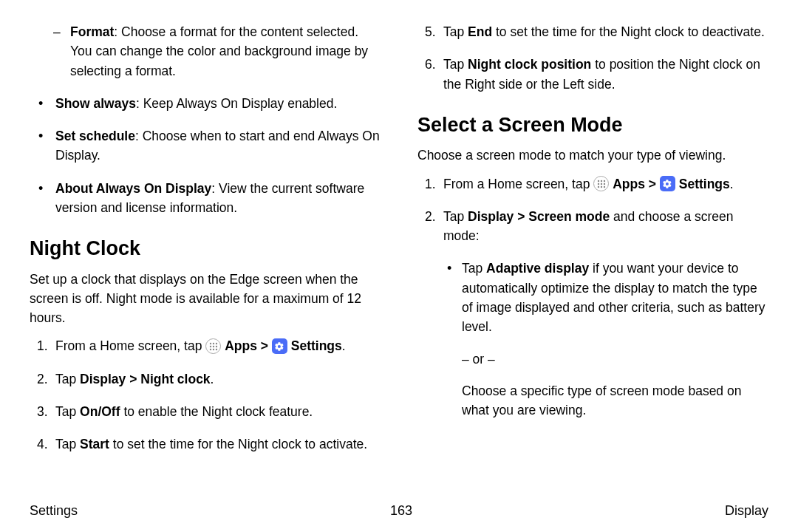 The width and height of the screenshot is (798, 532). What do you see at coordinates (205, 198) in the screenshot?
I see `about-aod-item: About Always On Display: View the curren…` at bounding box center [205, 198].